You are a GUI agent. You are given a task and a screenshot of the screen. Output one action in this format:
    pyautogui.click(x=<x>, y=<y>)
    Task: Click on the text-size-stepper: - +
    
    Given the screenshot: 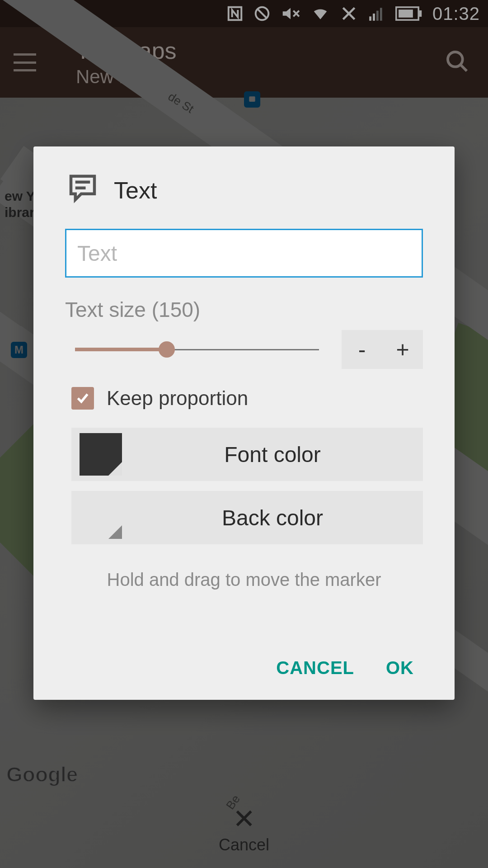 What is the action you would take?
    pyautogui.click(x=382, y=349)
    